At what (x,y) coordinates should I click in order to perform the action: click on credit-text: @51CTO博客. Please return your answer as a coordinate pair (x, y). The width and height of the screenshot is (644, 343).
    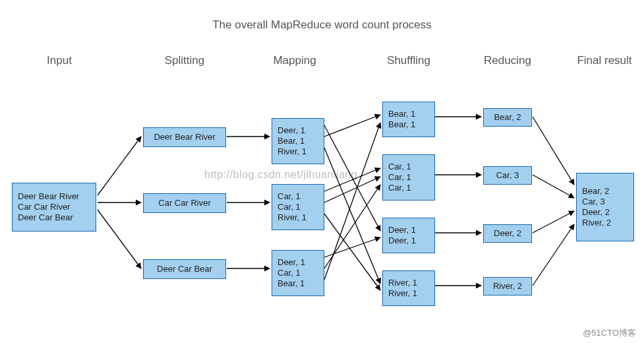
    Looking at the image, I should click on (609, 333).